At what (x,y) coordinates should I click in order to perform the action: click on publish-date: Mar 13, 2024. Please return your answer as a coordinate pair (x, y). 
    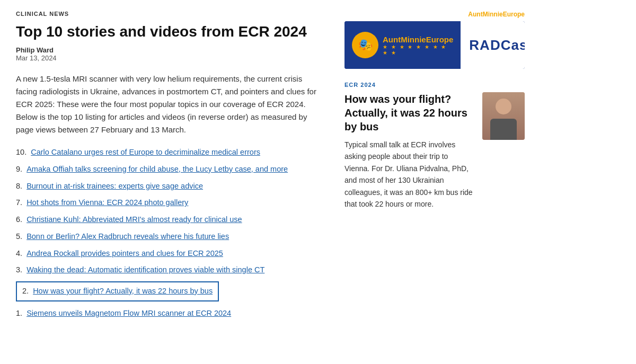
    Looking at the image, I should click on (36, 58).